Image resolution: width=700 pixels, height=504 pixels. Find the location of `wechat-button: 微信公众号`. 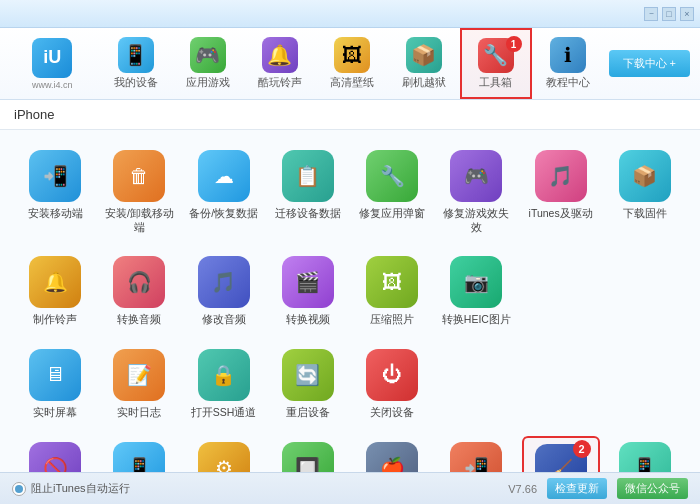

wechat-button: 微信公众号 is located at coordinates (652, 488).